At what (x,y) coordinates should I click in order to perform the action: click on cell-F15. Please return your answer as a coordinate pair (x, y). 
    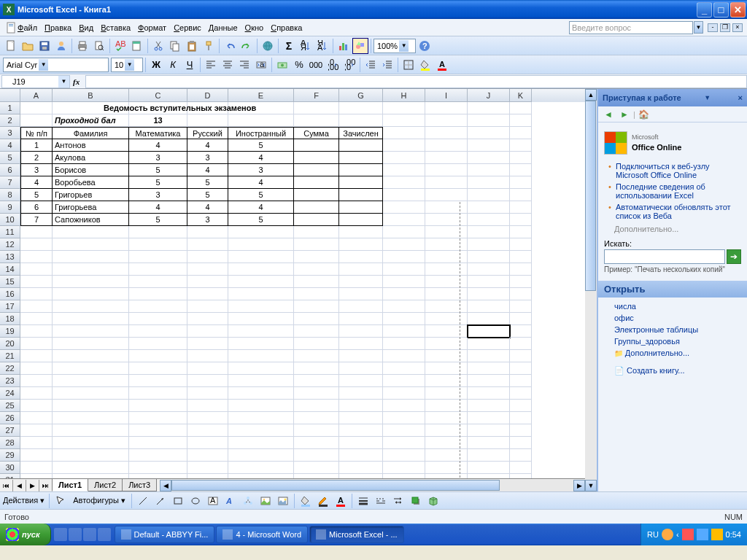
    Looking at the image, I should click on (317, 281).